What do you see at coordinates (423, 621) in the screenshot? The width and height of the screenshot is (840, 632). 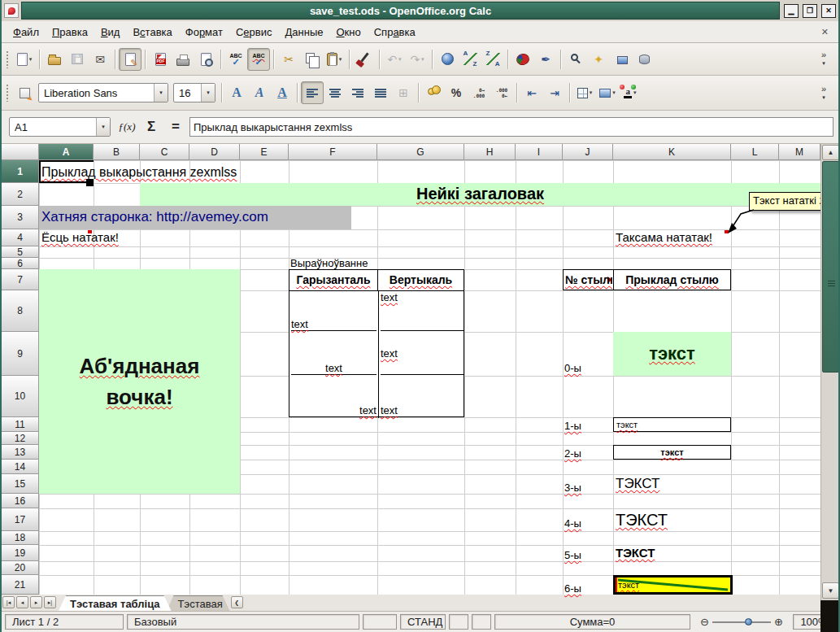 I see `status-selection-mode: СТАНД` at bounding box center [423, 621].